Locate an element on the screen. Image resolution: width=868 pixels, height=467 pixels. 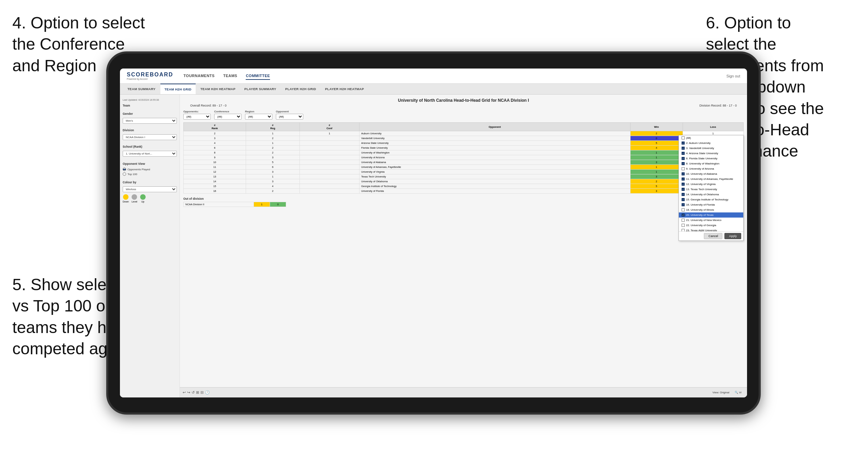
radio-dot-played is located at coordinates (124, 169).